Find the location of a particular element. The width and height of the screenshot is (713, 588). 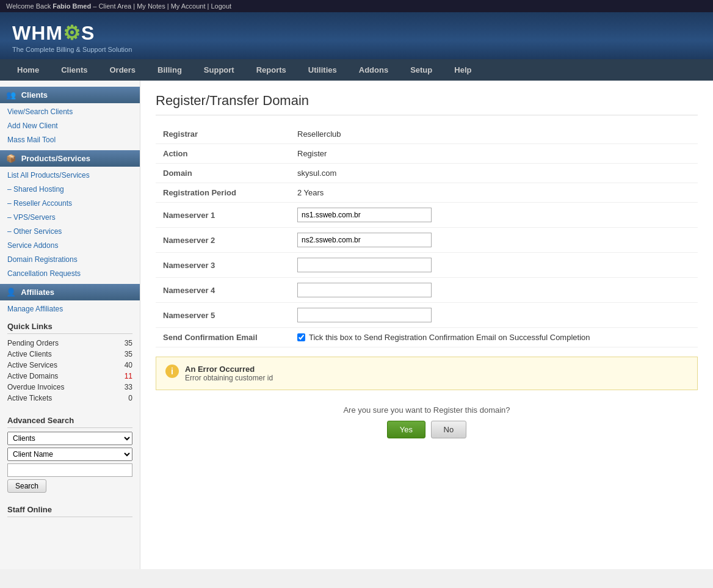

form-row-email: Send Confirmation Email Tick this box to… is located at coordinates (427, 338).